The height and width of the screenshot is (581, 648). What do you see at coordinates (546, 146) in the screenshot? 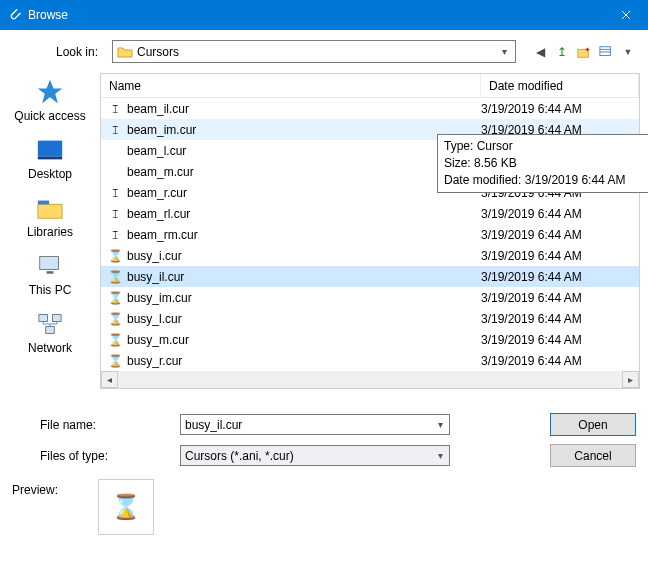
I see `tooltip-type: Type: Cursor` at bounding box center [546, 146].